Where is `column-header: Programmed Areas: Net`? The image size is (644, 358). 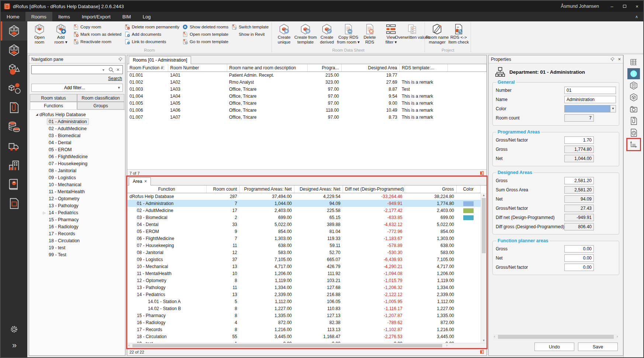 column-header: Programmed Areas: Net is located at coordinates (267, 189).